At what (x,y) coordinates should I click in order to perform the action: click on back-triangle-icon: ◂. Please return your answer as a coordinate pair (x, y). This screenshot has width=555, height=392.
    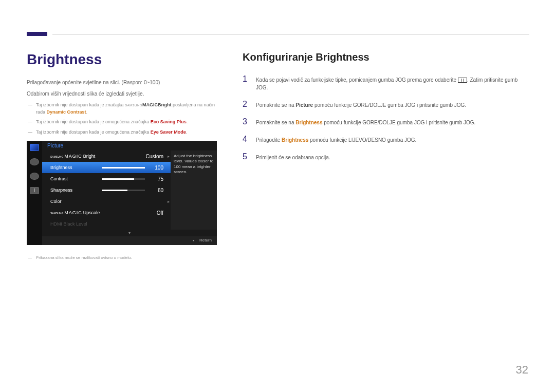
    Looking at the image, I should click on (193, 240).